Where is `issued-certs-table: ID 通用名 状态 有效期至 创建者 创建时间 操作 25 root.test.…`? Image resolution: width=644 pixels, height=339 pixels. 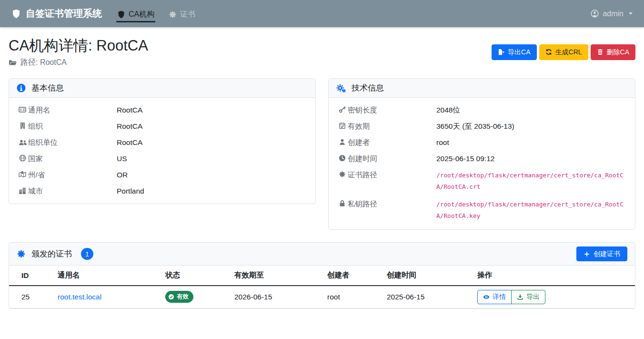 issued-certs-table: ID 通用名 状态 有效期至 创建者 创建时间 操作 25 root.test.… is located at coordinates (322, 287).